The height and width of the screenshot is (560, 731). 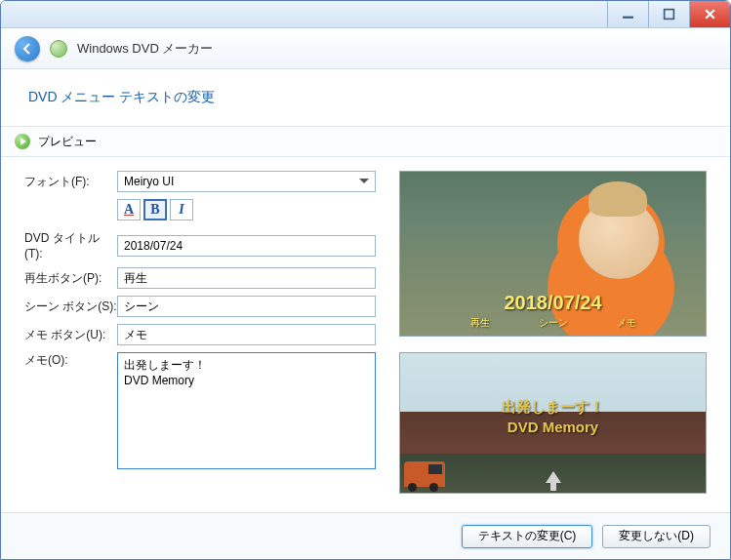 I want to click on play-button-input, so click(x=246, y=278).